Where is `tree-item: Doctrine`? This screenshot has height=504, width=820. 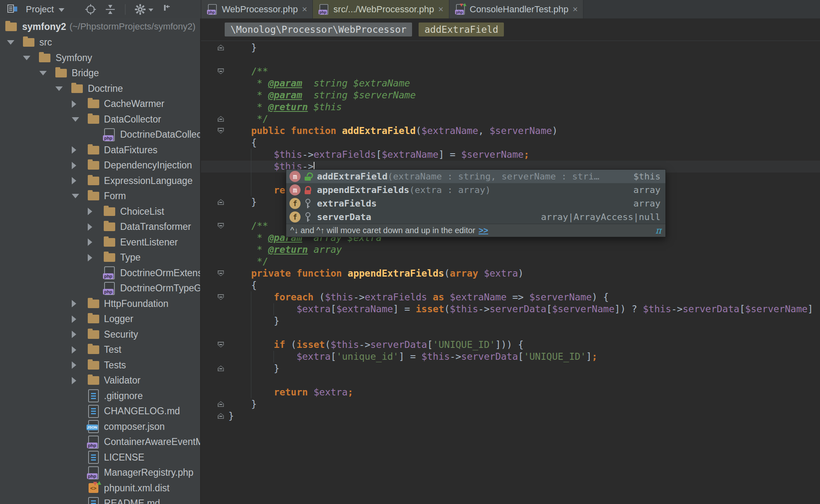 tree-item: Doctrine is located at coordinates (100, 89).